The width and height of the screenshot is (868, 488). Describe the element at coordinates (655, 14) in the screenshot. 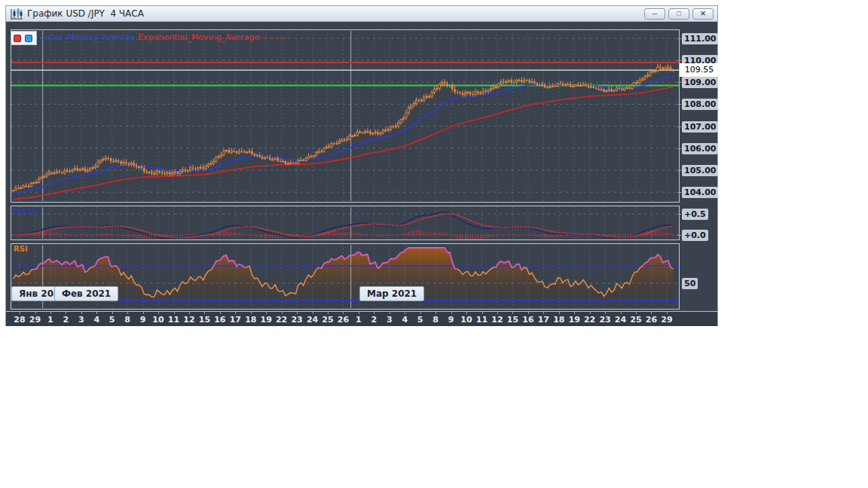

I see `minimize-button: ─` at that location.